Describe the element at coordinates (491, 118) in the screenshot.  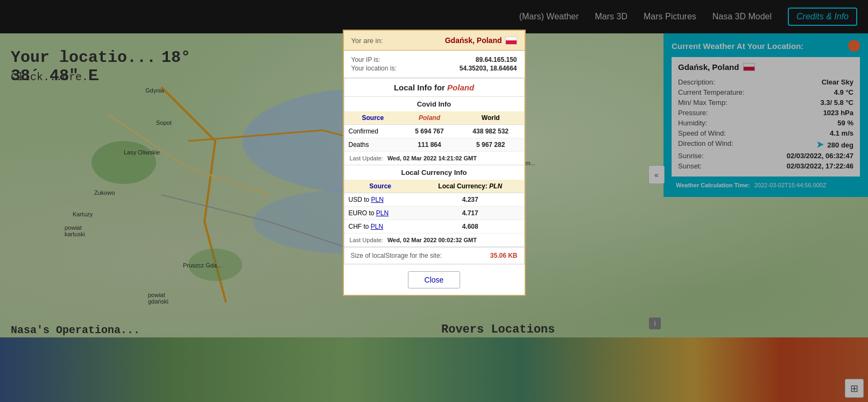
I see `covid-header-world: World` at that location.